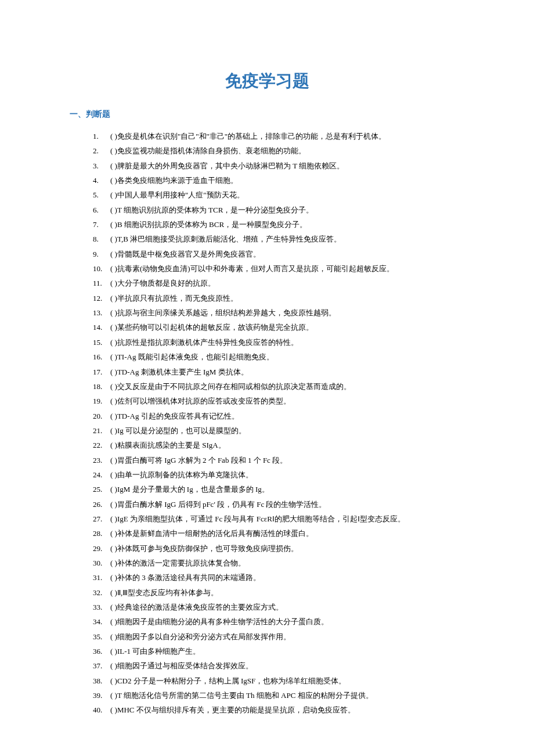 The image size is (534, 756). What do you see at coordinates (279, 621) in the screenshot?
I see `question-item: 34.( )细胞因子是由细胞分泌的具有多种生物学活性的大分子蛋白质。` at bounding box center [279, 621].